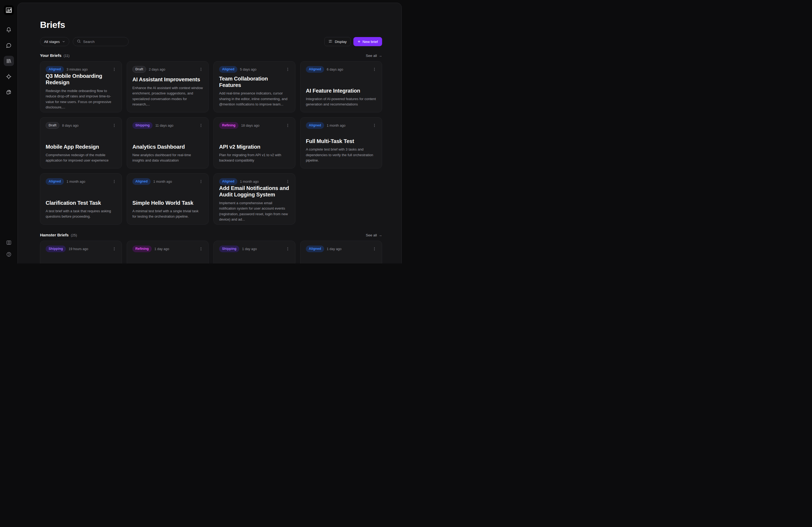 The image size is (812, 527). I want to click on chat-icon, so click(9, 45).